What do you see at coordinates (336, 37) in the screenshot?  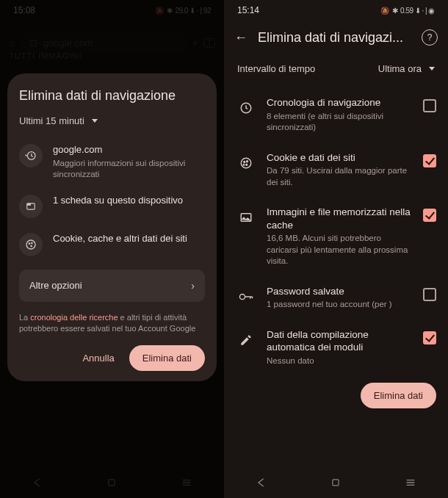 I see `appbar: ← Elimina dati di navigazi... ?` at bounding box center [336, 37].